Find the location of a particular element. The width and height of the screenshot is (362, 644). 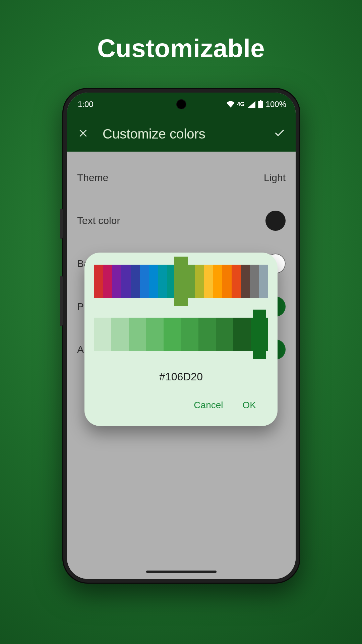

ok-button: OK is located at coordinates (249, 405).